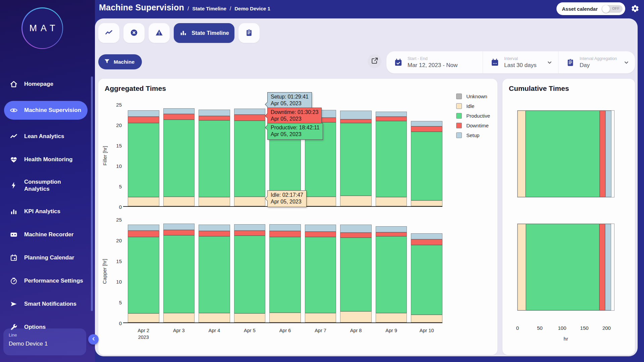 The width and height of the screenshot is (644, 362). What do you see at coordinates (46, 235) in the screenshot?
I see `sidebar-item-machine-recorder: Machine Recorder` at bounding box center [46, 235].